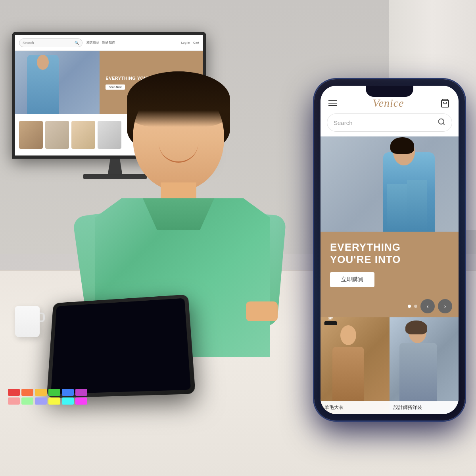 The height and width of the screenshot is (476, 476). What do you see at coordinates (121, 346) in the screenshot?
I see `tablet` at bounding box center [121, 346].